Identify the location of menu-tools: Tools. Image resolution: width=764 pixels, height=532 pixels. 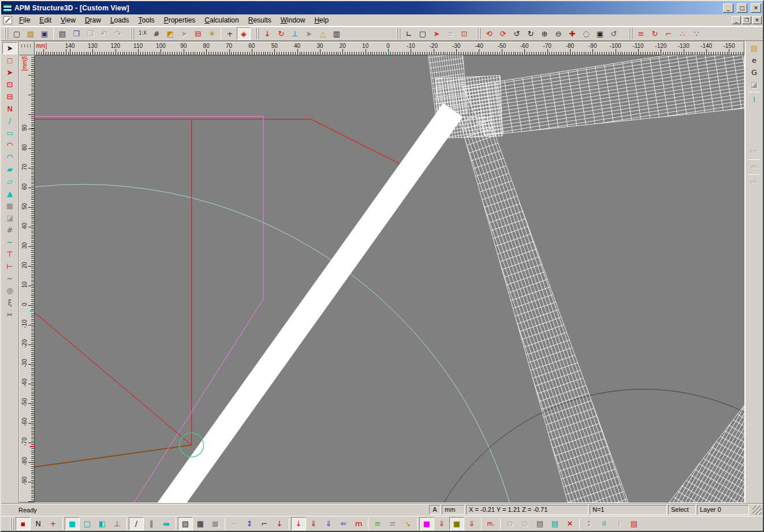
(147, 20).